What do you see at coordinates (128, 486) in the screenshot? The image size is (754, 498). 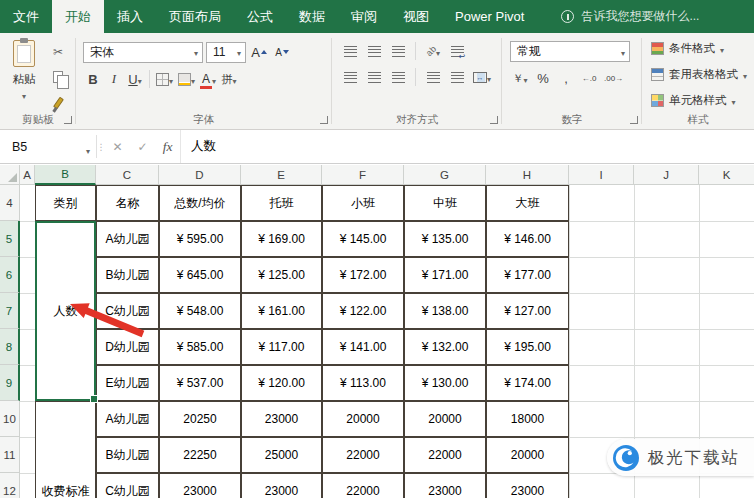 I see `cell-c12: C幼儿园` at bounding box center [128, 486].